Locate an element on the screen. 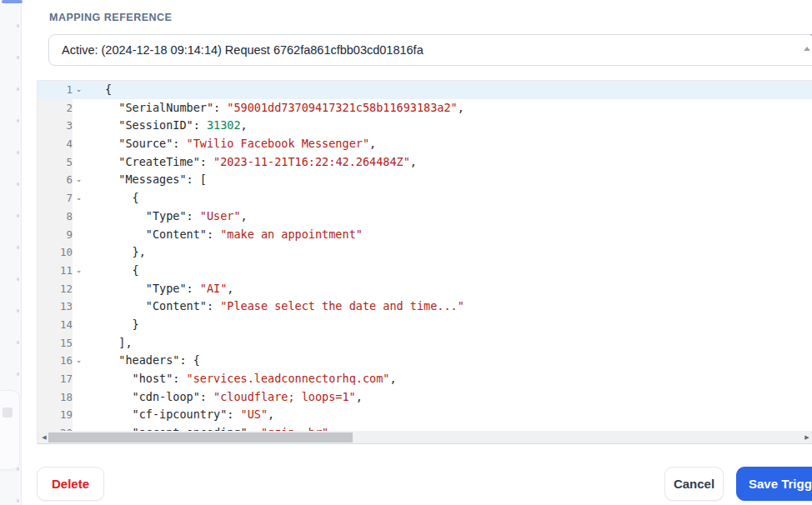 The height and width of the screenshot is (505, 812). code-line: 1⌄{ is located at coordinates (425, 90).